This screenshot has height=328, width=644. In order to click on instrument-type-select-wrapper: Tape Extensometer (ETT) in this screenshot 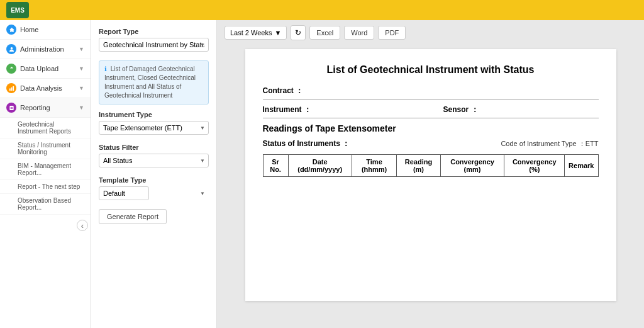, I will do `click(153, 128)`.